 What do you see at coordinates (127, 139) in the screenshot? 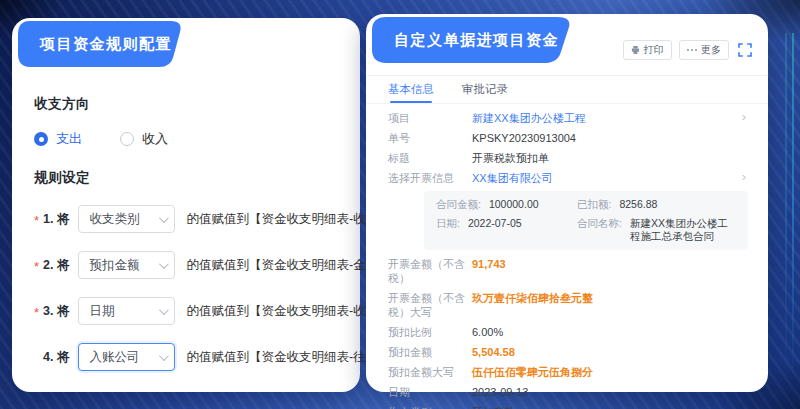
I see `radio-unselected-icon` at bounding box center [127, 139].